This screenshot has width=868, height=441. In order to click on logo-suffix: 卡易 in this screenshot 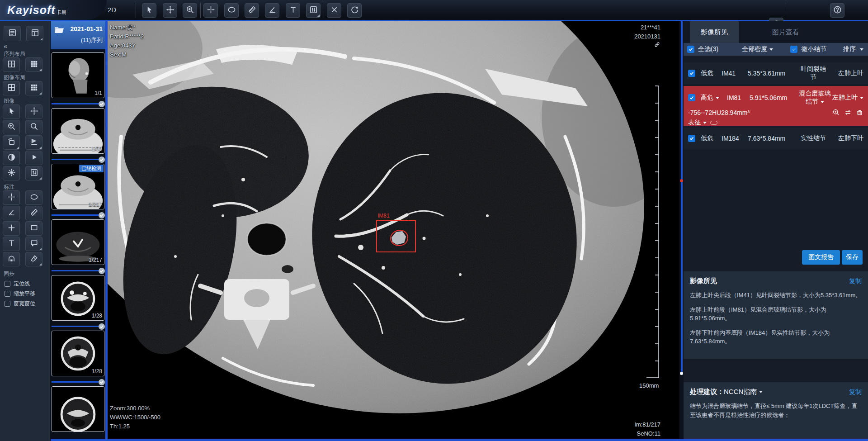, I will do `click(61, 13)`.